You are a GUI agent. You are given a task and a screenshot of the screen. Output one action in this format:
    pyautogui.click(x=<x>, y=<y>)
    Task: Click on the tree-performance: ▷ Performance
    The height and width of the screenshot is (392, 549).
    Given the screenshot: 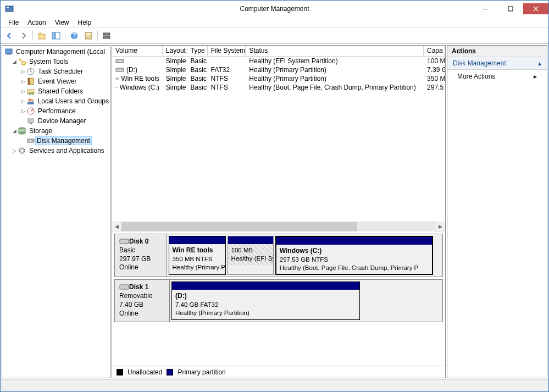 What is the action you would take?
    pyautogui.click(x=56, y=111)
    